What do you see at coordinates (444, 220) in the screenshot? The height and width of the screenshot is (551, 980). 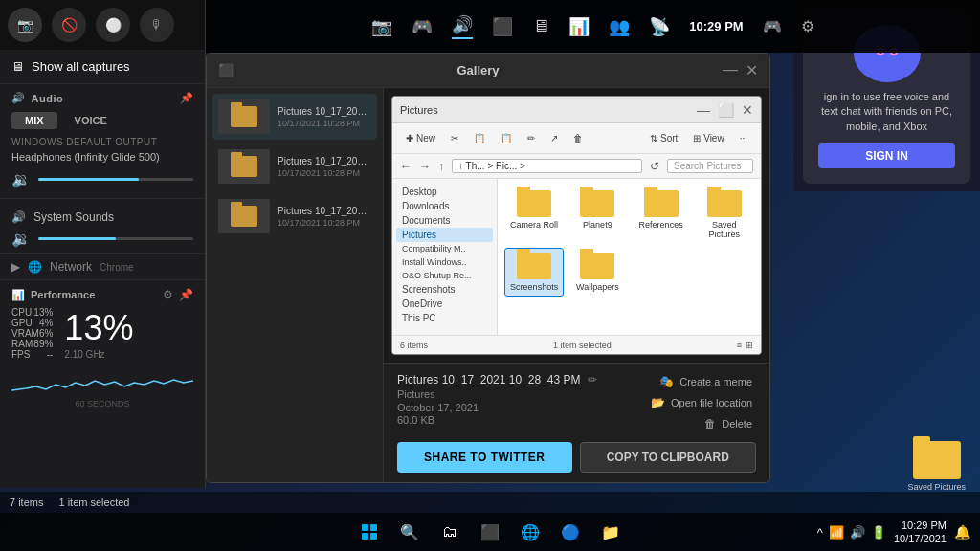 I see `fe-sidebar-documents: Documents` at bounding box center [444, 220].